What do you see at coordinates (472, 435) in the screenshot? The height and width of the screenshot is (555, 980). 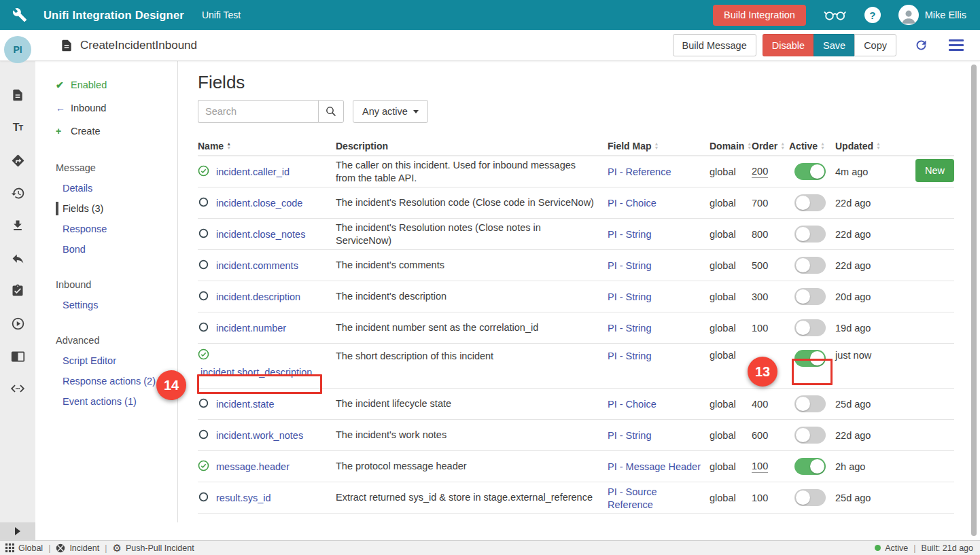 I see `field-description: The incident's work notes` at bounding box center [472, 435].